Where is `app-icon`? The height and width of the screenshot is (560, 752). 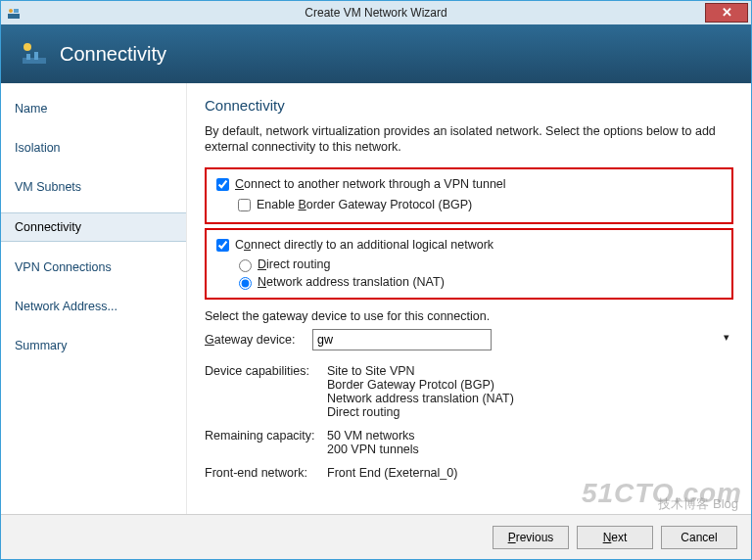
app-icon is located at coordinates (14, 13).